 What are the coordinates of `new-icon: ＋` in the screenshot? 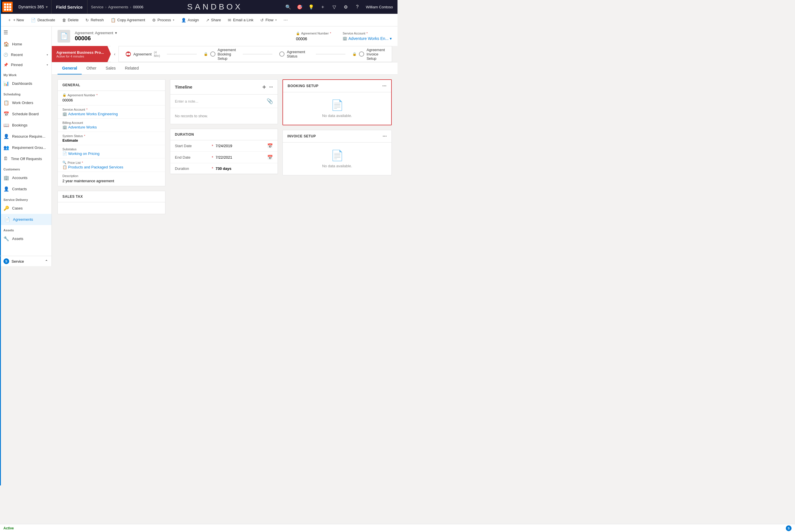 It's located at (10, 20).